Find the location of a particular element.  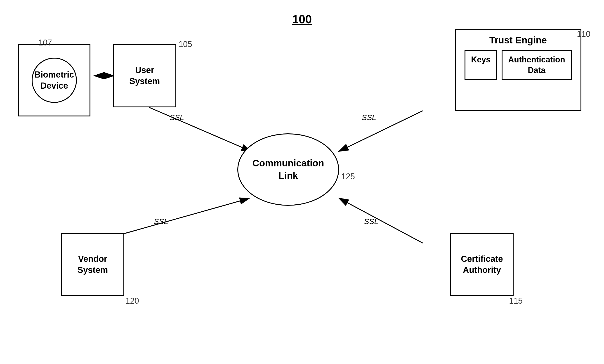

ssl-label-user-system: SSL is located at coordinates (177, 117).